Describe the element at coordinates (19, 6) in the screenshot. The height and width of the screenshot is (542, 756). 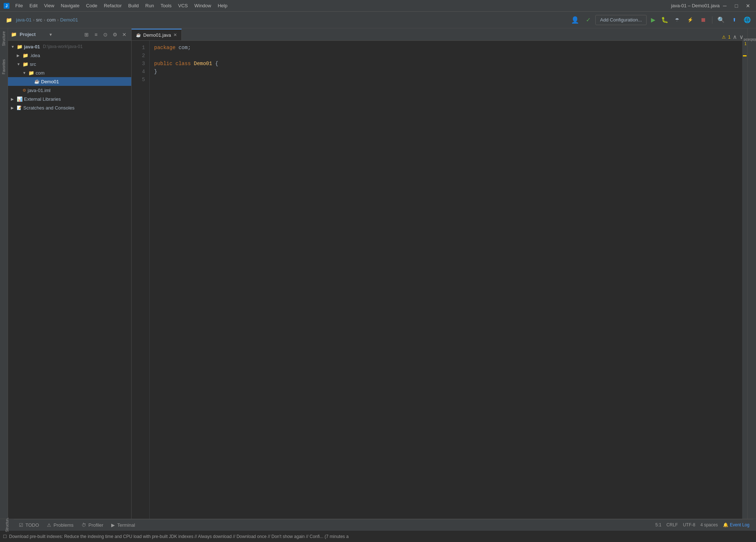
I see `menu-file: File` at that location.